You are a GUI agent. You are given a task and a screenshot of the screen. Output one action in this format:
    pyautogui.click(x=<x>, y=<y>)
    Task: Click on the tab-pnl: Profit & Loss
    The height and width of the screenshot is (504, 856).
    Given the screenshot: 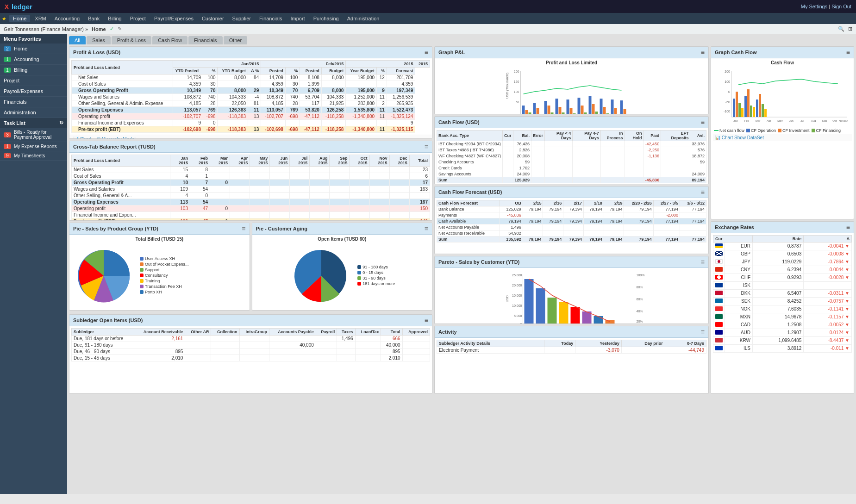 What is the action you would take?
    pyautogui.click(x=131, y=40)
    